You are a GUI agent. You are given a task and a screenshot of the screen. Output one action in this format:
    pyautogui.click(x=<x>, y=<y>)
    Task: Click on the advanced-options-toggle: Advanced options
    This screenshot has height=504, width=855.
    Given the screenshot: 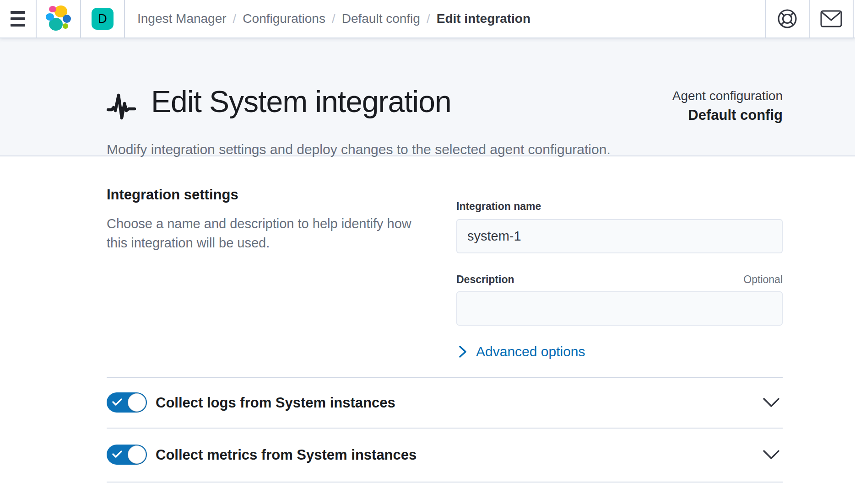 What is the action you would take?
    pyautogui.click(x=522, y=352)
    